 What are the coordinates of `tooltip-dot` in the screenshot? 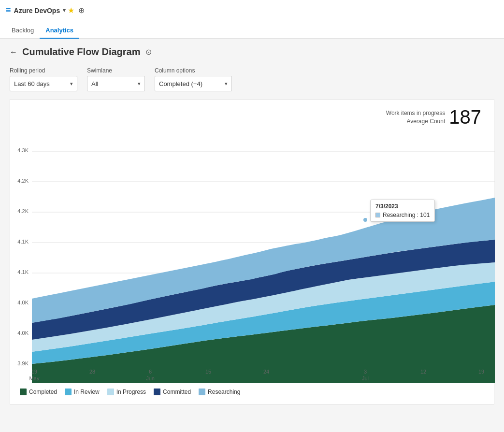 It's located at (365, 220).